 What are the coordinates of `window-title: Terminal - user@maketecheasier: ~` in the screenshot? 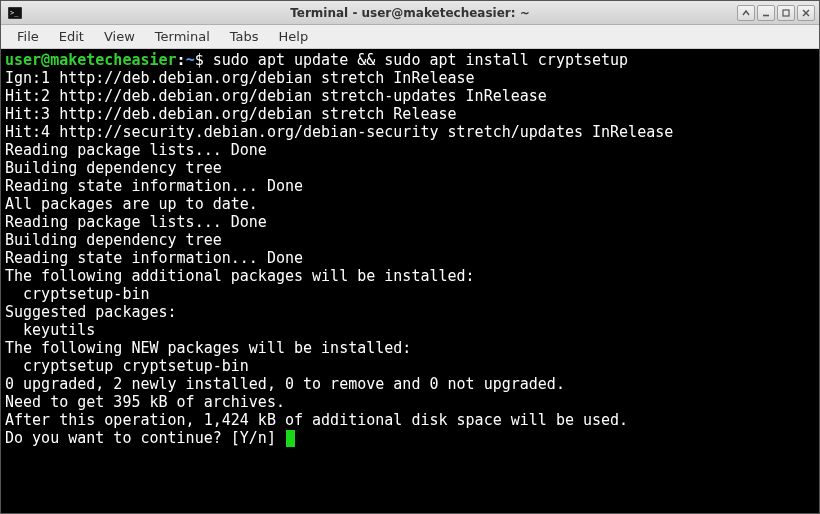 It's located at (410, 13).